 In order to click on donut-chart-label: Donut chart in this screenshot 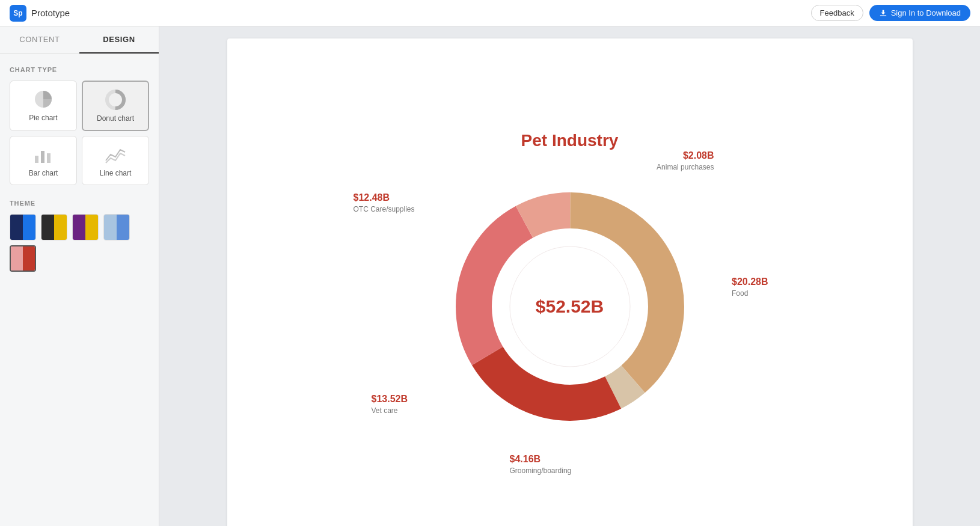, I will do `click(115, 118)`.